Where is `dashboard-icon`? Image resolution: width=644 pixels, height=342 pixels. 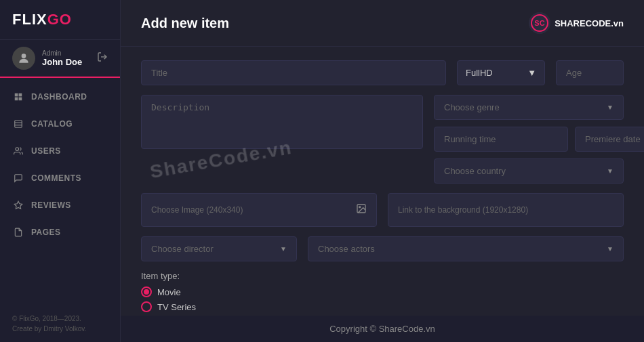
dashboard-icon is located at coordinates (18, 97).